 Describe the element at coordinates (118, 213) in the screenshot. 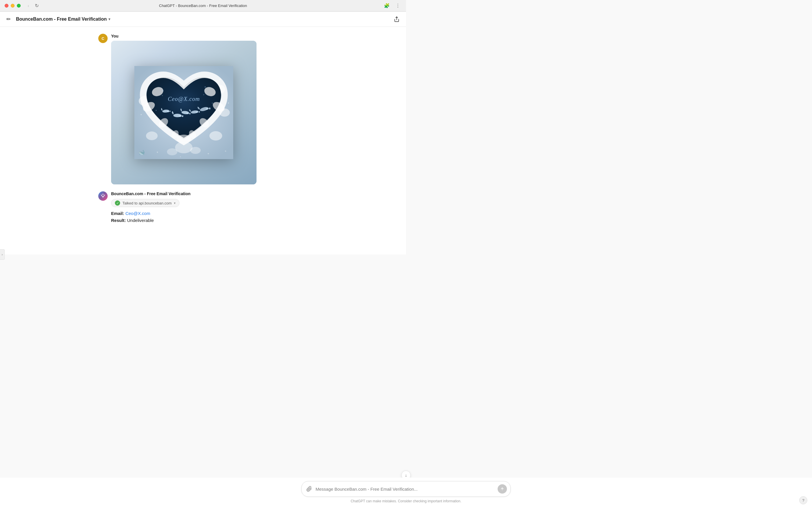

I see `email-label: Email:` at that location.